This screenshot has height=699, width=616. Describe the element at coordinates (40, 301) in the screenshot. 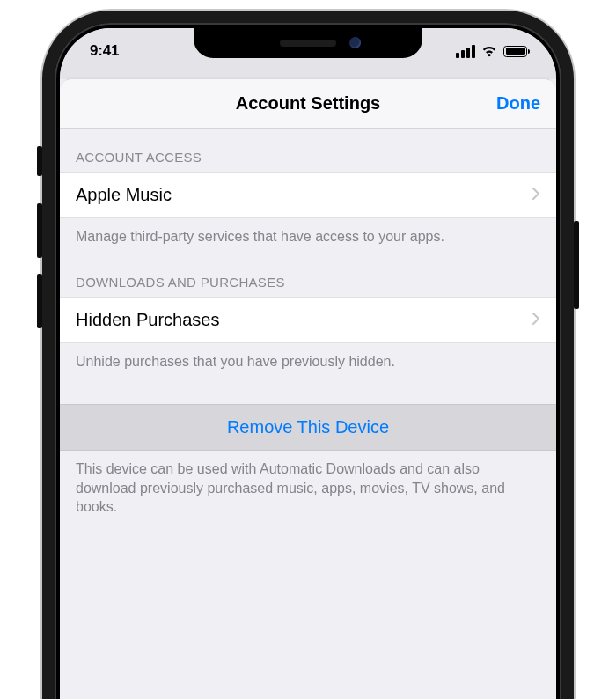

I see `volume-down-button` at that location.